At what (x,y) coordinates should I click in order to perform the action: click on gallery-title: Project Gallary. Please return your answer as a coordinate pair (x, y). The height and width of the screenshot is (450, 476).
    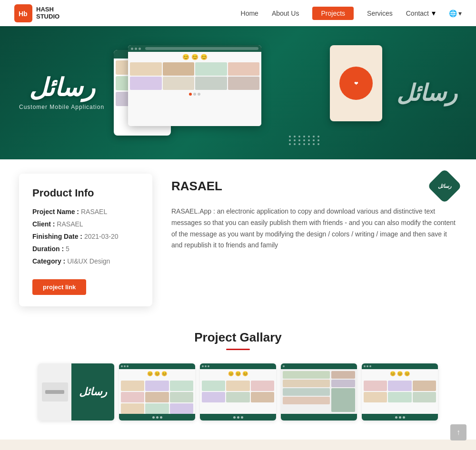
    Looking at the image, I should click on (238, 338).